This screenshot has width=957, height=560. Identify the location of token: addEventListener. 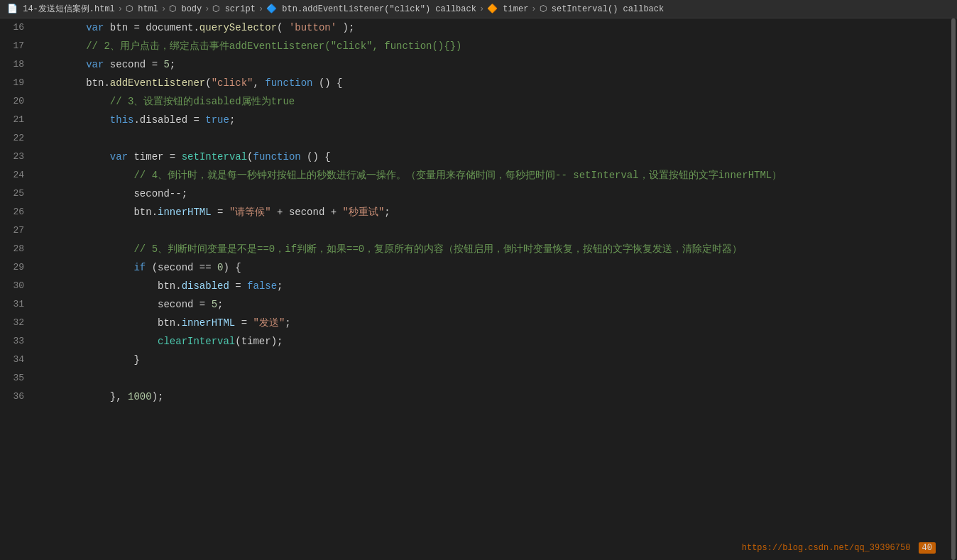
(158, 83).